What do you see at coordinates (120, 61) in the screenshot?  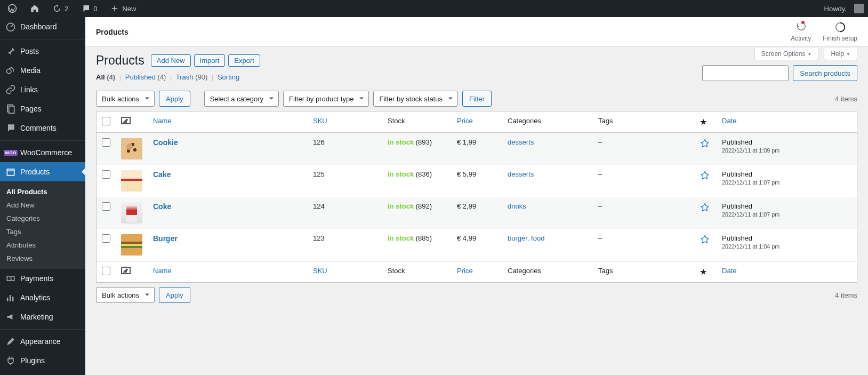 I see `page-heading: Products` at bounding box center [120, 61].